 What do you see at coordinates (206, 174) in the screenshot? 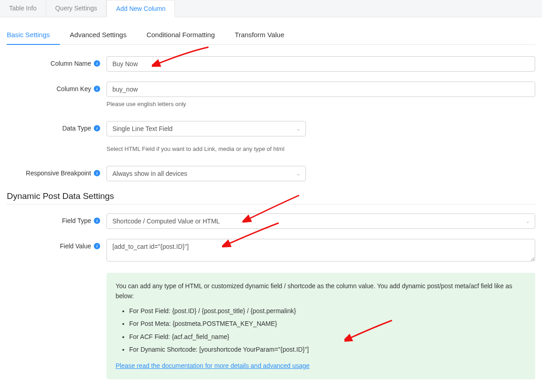
I see `responsive-breakpoint-select: Always show in all devices ⌄` at bounding box center [206, 174].